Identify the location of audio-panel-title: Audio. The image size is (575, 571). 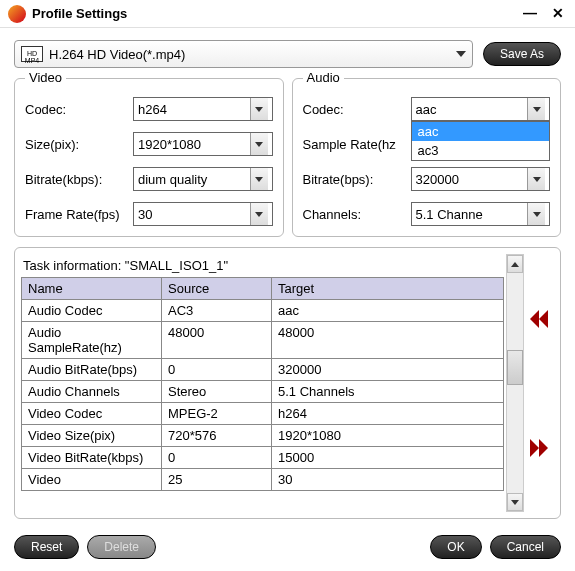
(324, 78).